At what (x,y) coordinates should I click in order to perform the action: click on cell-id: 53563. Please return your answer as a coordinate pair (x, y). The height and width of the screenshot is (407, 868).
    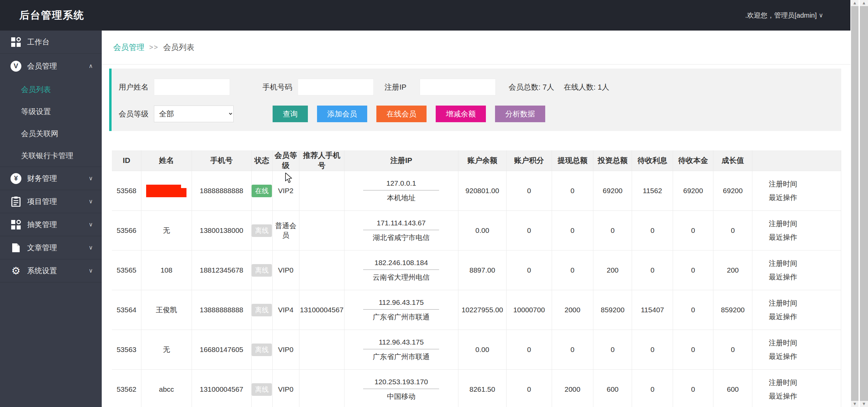
    Looking at the image, I should click on (127, 350).